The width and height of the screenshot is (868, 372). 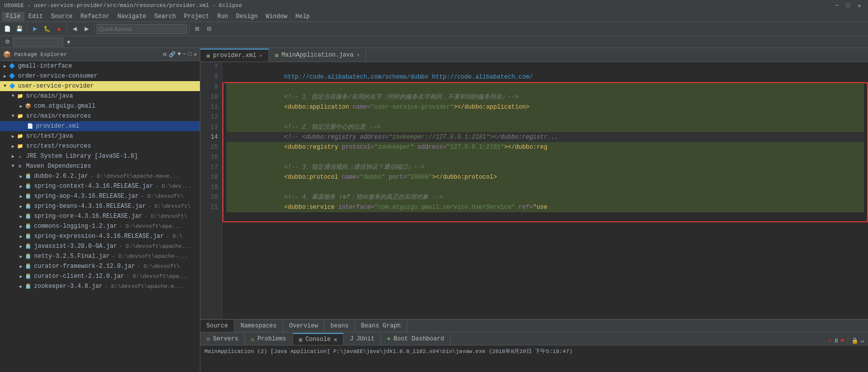 What do you see at coordinates (8, 29) in the screenshot?
I see `new-button: 📄` at bounding box center [8, 29].